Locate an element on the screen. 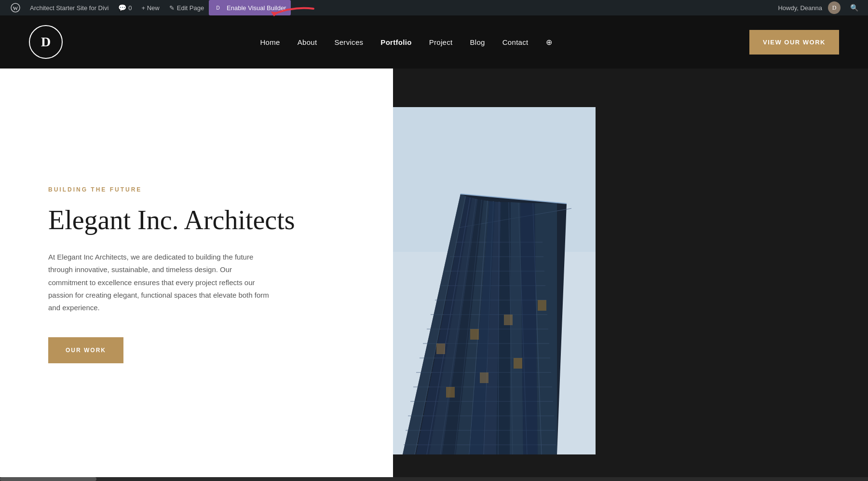 This screenshot has width=868, height=481. nav-contact: Contact is located at coordinates (515, 42).